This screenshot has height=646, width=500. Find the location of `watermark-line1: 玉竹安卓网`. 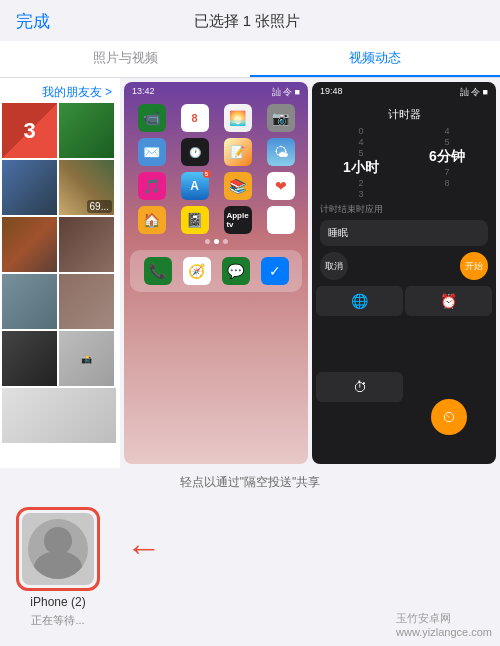

watermark-line1: 玉竹安卓网 is located at coordinates (444, 618).